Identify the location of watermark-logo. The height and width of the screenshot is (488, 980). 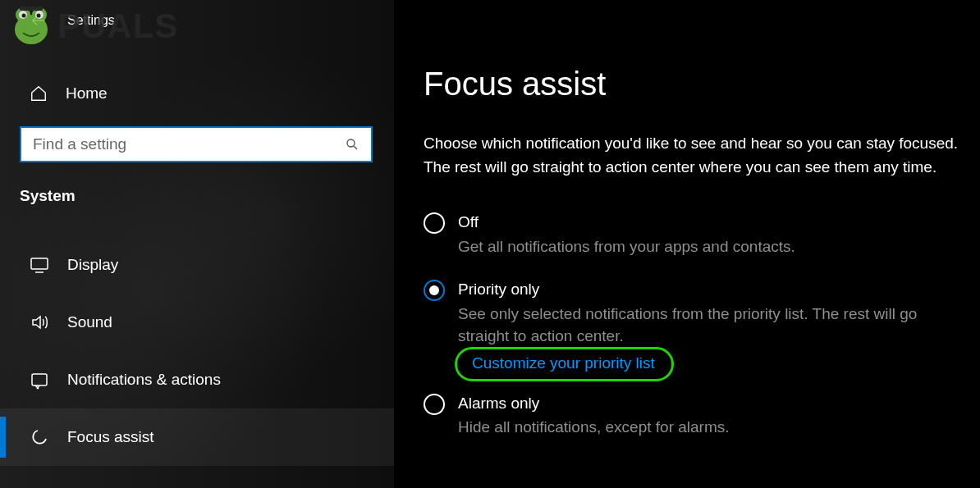
(31, 25).